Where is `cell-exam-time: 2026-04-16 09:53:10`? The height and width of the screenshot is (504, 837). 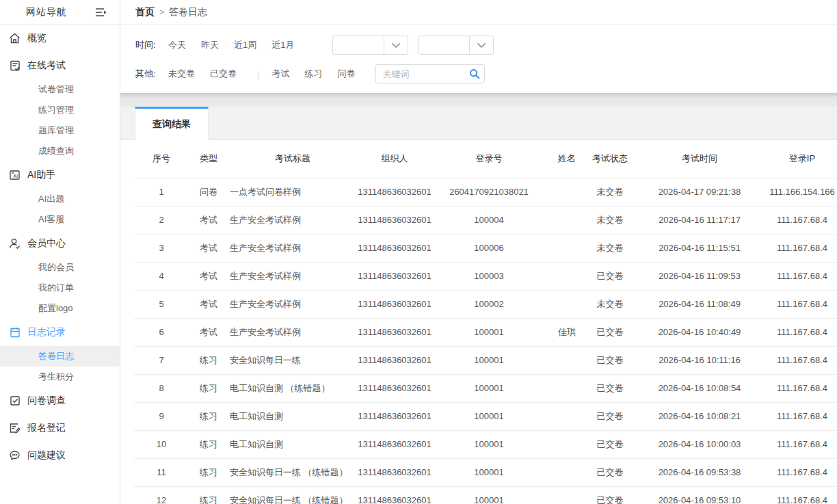 cell-exam-time: 2026-04-16 09:53:10 is located at coordinates (700, 495).